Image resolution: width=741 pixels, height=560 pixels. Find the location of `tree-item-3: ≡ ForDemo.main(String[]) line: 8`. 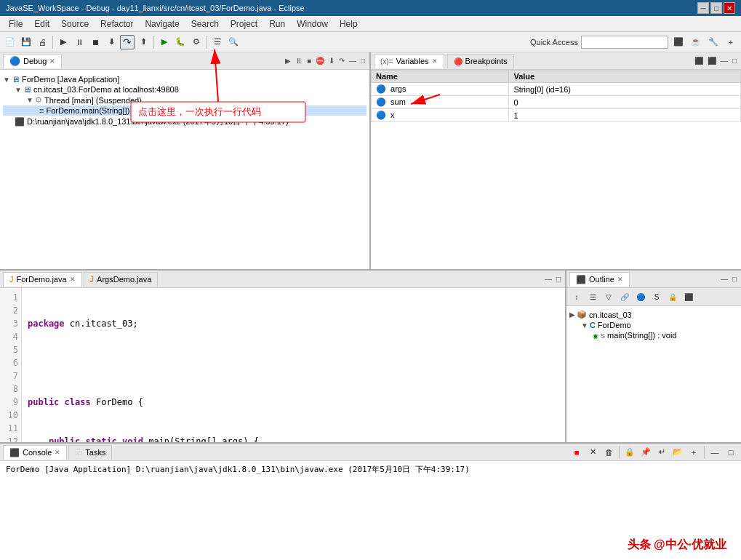

tree-item-3: ≡ ForDemo.main(String[]) line: 8 is located at coordinates (185, 111).